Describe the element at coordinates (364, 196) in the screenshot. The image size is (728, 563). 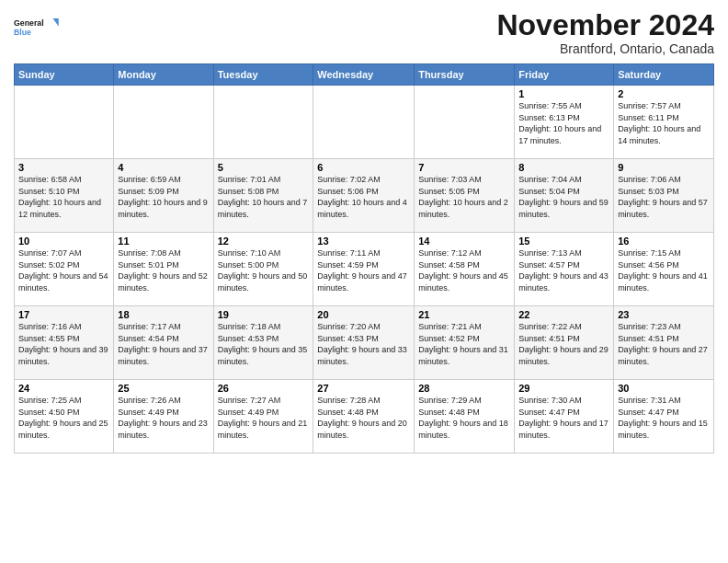
I see `day-cell: 6Sunrise: 7:02 AMSunset: 5:06 PMDaylight…` at that location.